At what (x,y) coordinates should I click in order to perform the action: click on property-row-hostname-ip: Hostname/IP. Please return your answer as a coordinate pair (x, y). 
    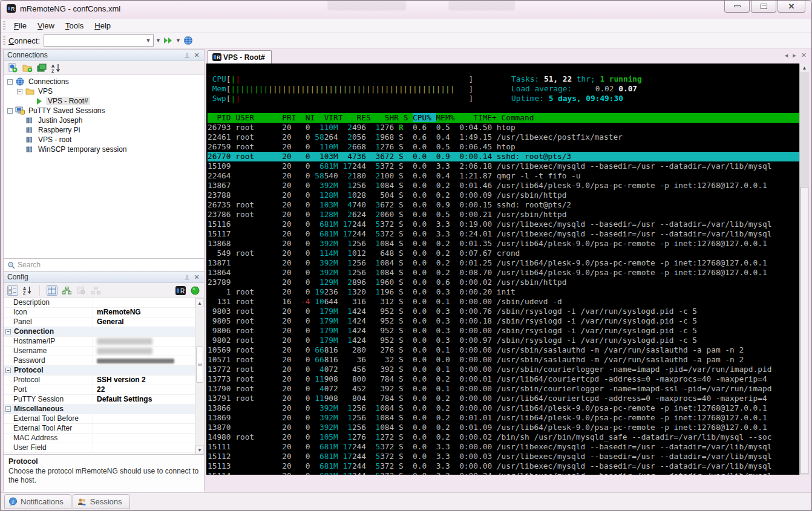
    Looking at the image, I should click on (99, 342).